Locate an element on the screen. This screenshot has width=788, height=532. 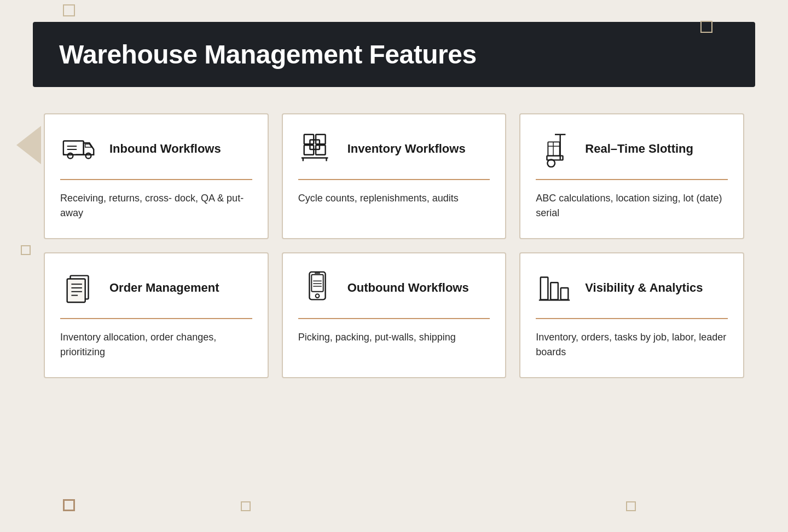
card-title: Inbound Workflows is located at coordinates (165, 149).